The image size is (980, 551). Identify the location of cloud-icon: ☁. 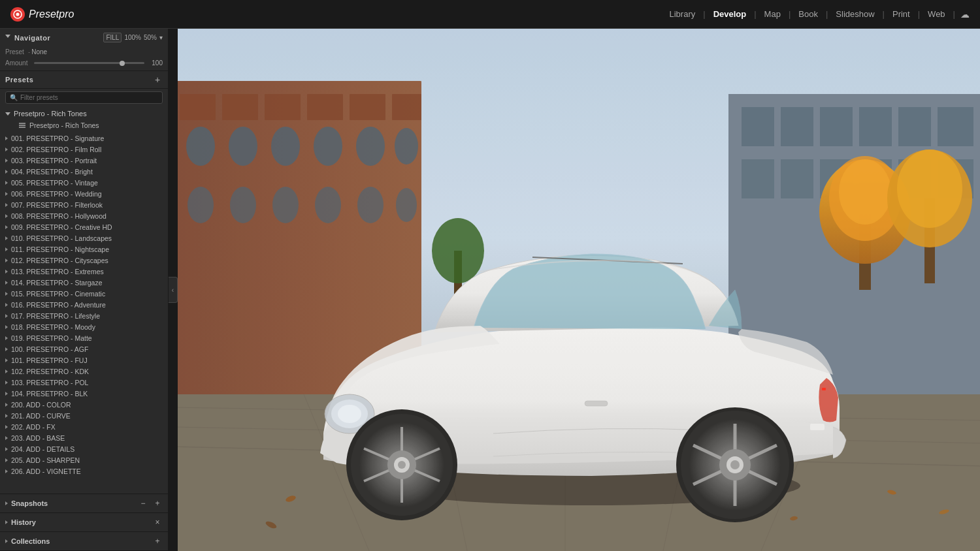
(965, 14).